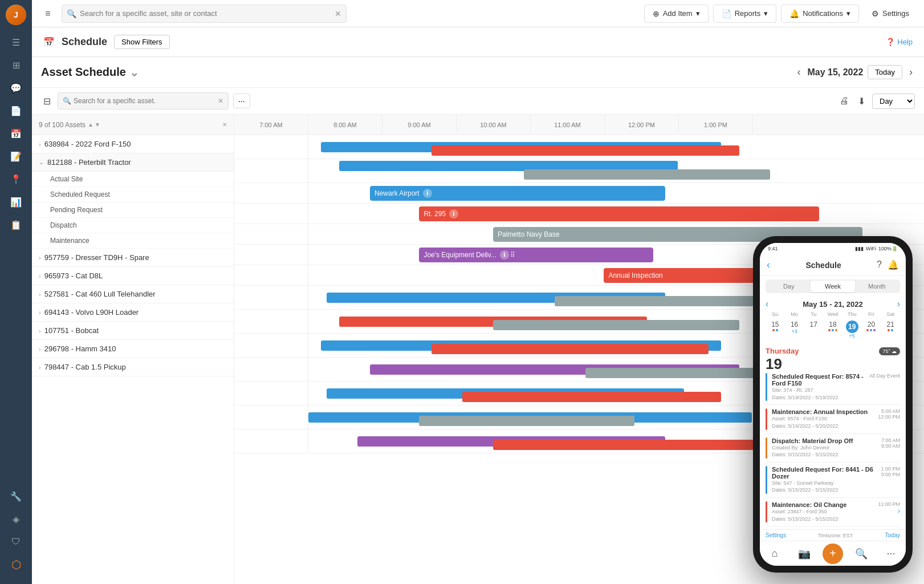  I want to click on search-clear-icon: ✕, so click(338, 14).